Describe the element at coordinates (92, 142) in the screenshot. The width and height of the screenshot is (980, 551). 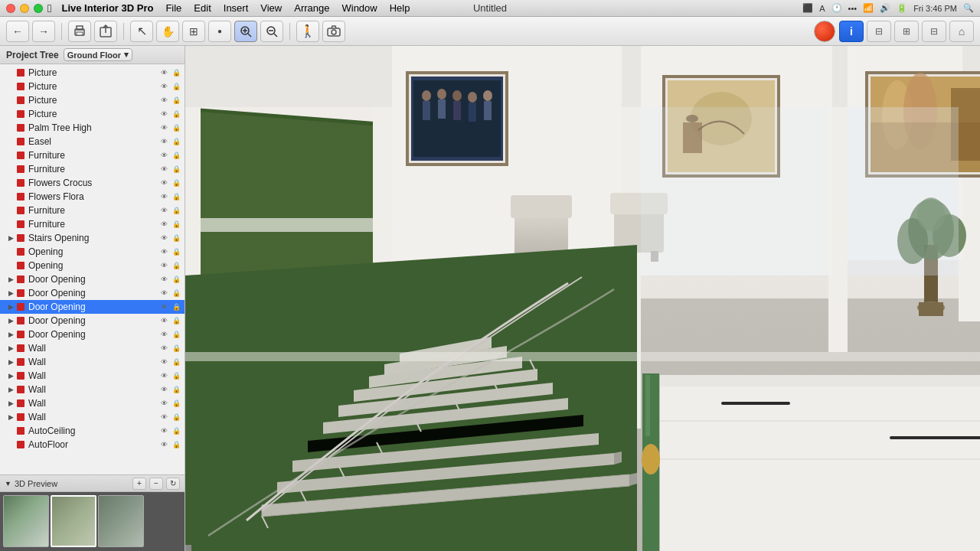
I see `tree-item-6: Easel👁🔒` at that location.